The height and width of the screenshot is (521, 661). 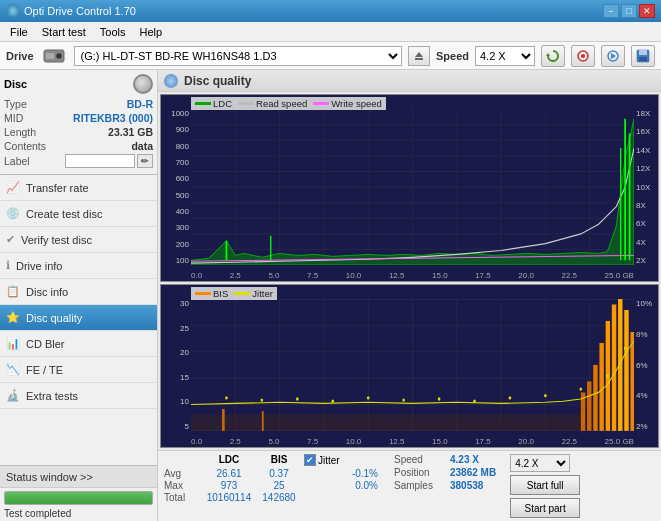 What do you see at coordinates (348, 104) in the screenshot?
I see `write-speed-legend: Write speed` at bounding box center [348, 104].